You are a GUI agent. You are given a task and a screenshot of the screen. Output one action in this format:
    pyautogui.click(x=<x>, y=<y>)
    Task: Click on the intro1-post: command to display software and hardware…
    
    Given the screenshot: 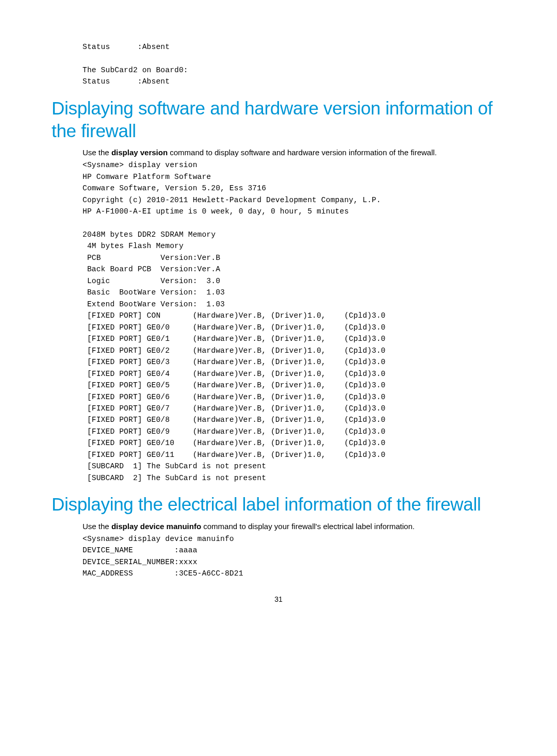 What is the action you would take?
    pyautogui.click(x=302, y=153)
    